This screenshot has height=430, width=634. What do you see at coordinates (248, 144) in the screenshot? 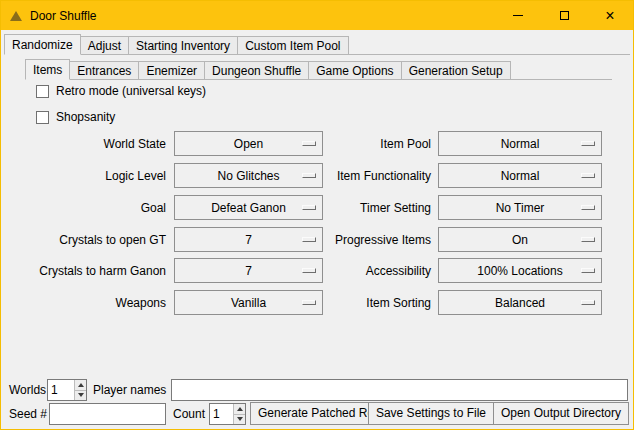
I see `world-state-value: Open` at bounding box center [248, 144].